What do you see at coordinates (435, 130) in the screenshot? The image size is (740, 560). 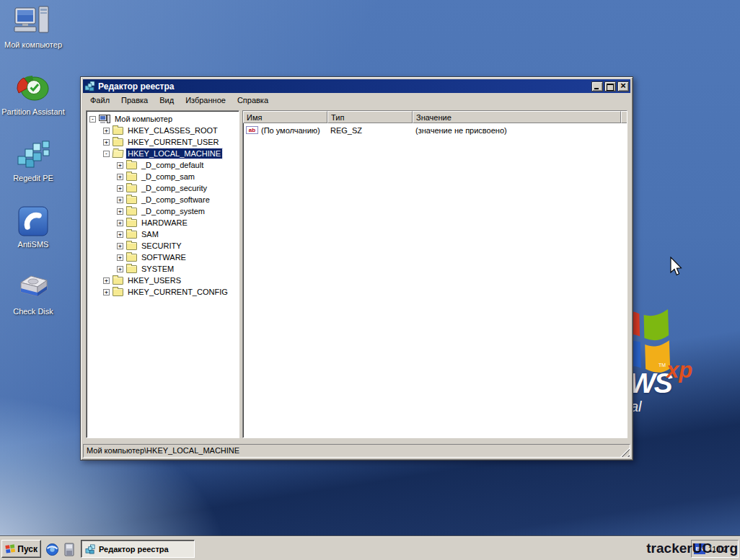 I see `list-row: ab (По умолчанию) REG_SZ (значение не пр…` at bounding box center [435, 130].